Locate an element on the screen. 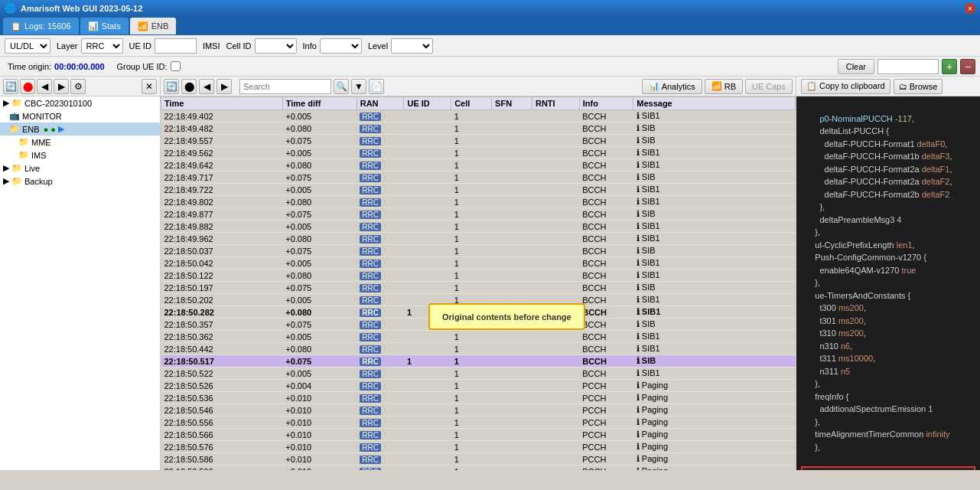 The height and width of the screenshot is (490, 980). table-row: 22:18:50.042+0.005RRC1BCCHℹ SIB1 is located at coordinates (479, 263).